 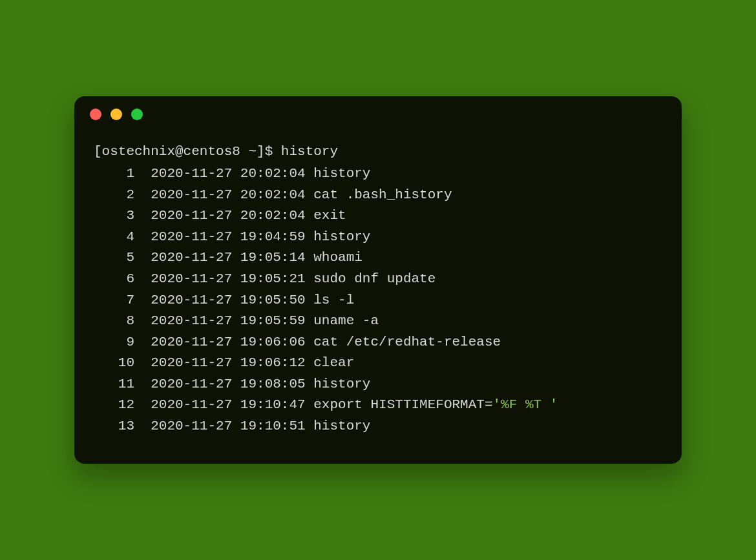 I want to click on history-entry: 12 2020-11-27 19:10:47 export HISTTIMEFO…, so click(x=378, y=406).